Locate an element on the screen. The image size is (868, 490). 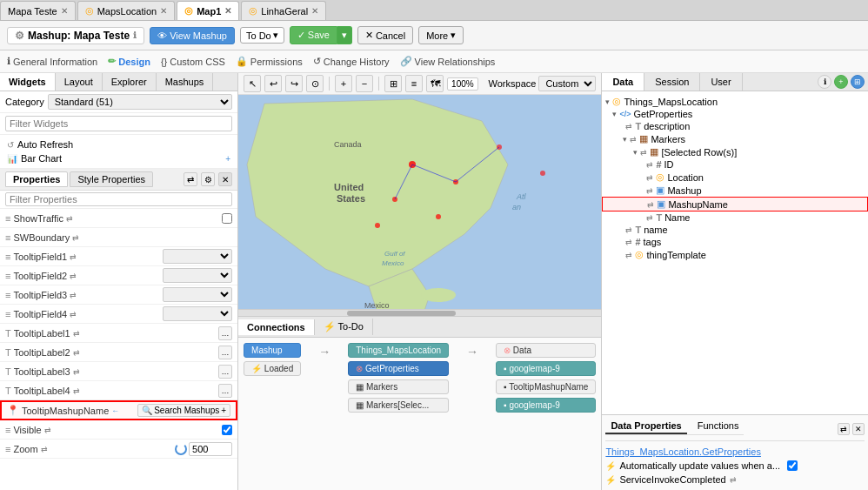
tooltip-mashup-link-icon: ← is located at coordinates (115, 411).